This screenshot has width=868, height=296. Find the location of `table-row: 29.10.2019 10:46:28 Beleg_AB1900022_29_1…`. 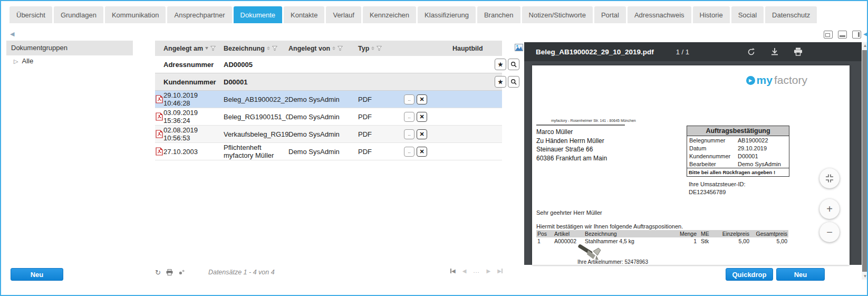

table-row: 29.10.2019 10:46:28 Beleg_AB1900022_29_1… is located at coordinates (329, 99).